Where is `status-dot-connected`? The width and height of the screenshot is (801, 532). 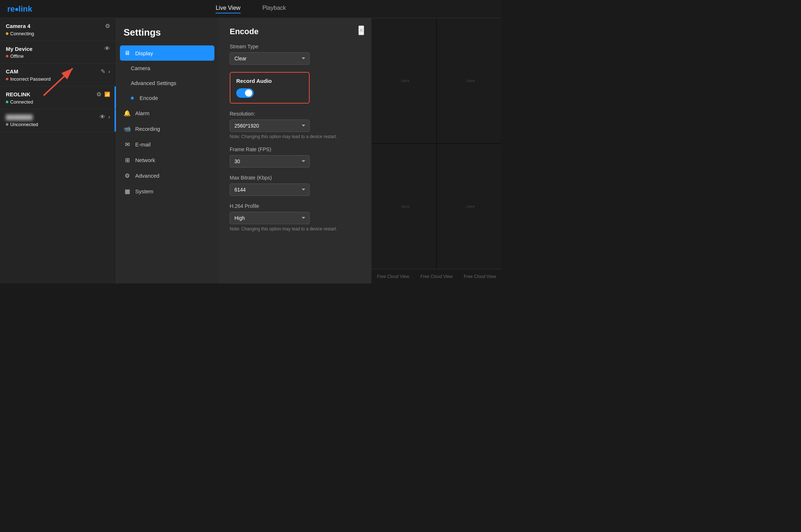 status-dot-connected is located at coordinates (7, 102).